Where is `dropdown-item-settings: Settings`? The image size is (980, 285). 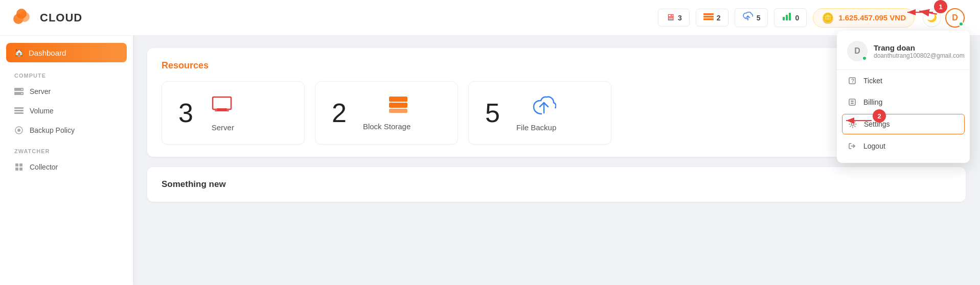 dropdown-item-settings: Settings is located at coordinates (903, 124).